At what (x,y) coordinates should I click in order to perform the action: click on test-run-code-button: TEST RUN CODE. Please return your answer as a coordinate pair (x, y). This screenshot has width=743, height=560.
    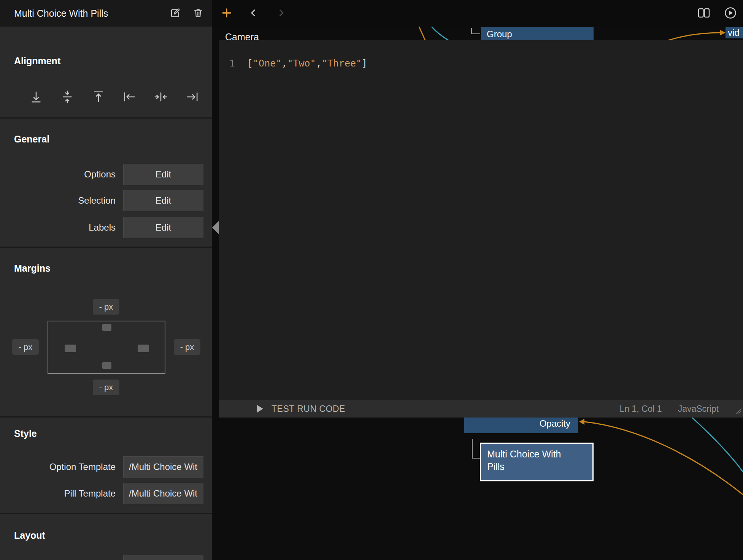
    Looking at the image, I should click on (301, 409).